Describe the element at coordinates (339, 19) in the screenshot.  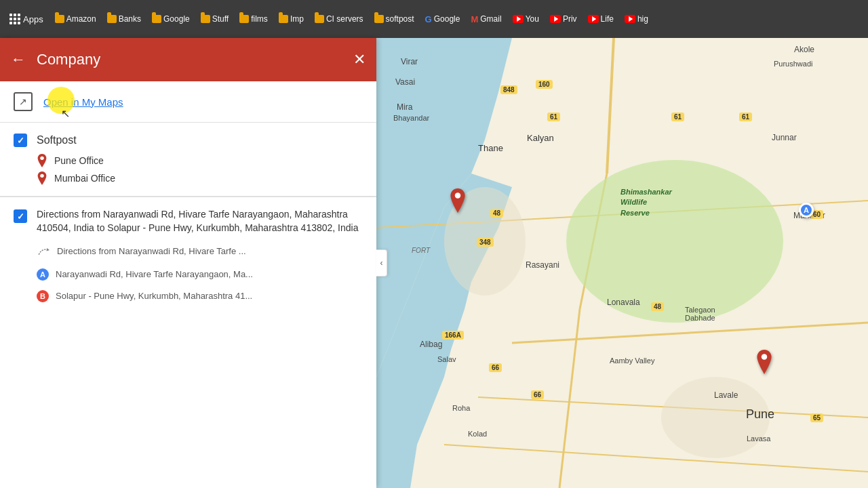
I see `bookmark-ci-servers: CI servers` at that location.